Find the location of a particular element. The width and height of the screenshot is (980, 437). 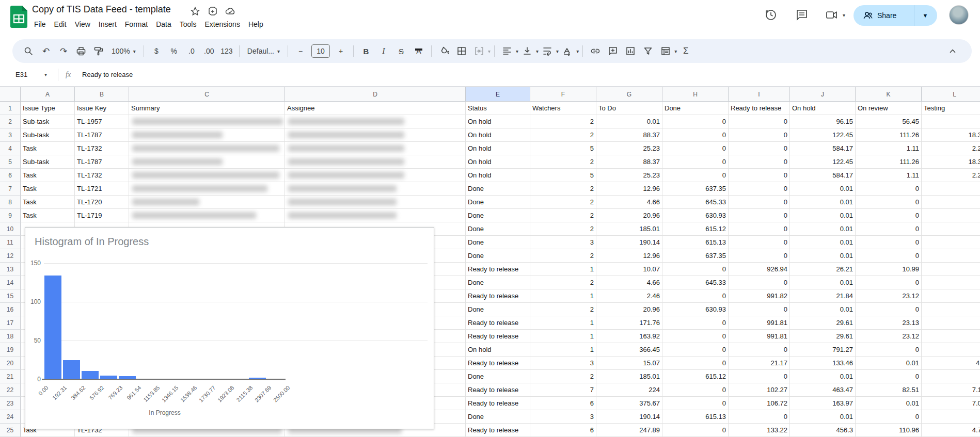

row-header-9: 9 is located at coordinates (10, 216).